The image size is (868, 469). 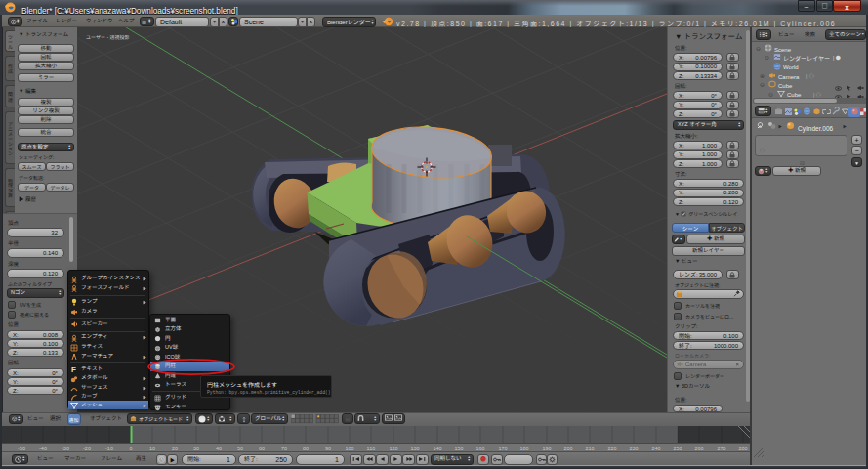 I want to click on svg-text: 140, so click(x=437, y=448).